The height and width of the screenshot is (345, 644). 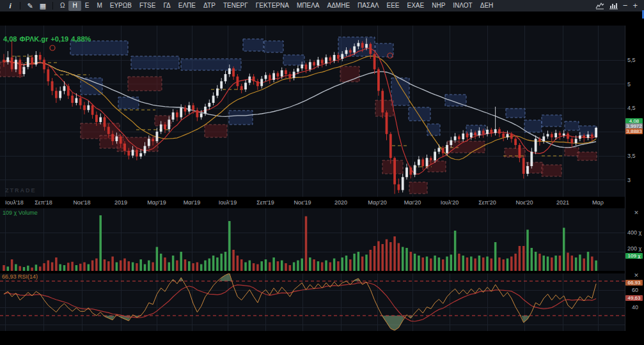 What do you see at coordinates (636, 213) in the screenshot?
I see `volume-pane-close-icon: ✕` at bounding box center [636, 213].